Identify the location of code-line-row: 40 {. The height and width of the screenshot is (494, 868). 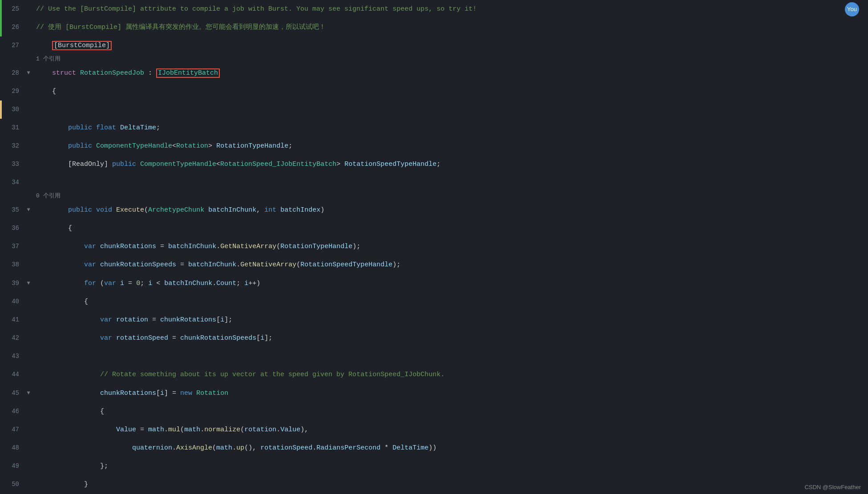
(434, 301).